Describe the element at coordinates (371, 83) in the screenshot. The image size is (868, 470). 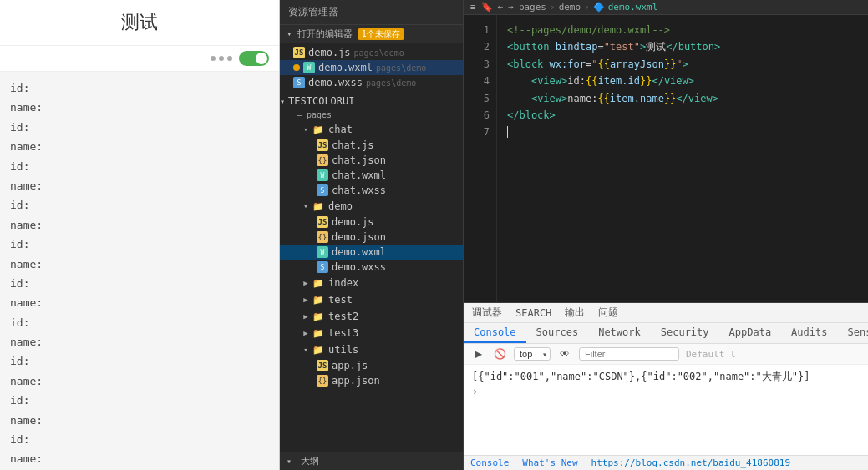
I see `tree-file-demo-wxss-open: S demo.wxss pages\demo` at that location.